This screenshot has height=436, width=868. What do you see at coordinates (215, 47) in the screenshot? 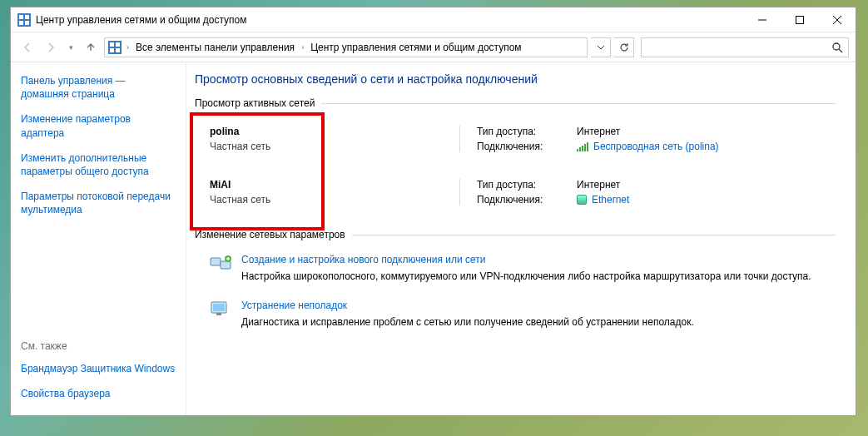
I see `breadcrumb-item: Все элементы панели управления` at bounding box center [215, 47].